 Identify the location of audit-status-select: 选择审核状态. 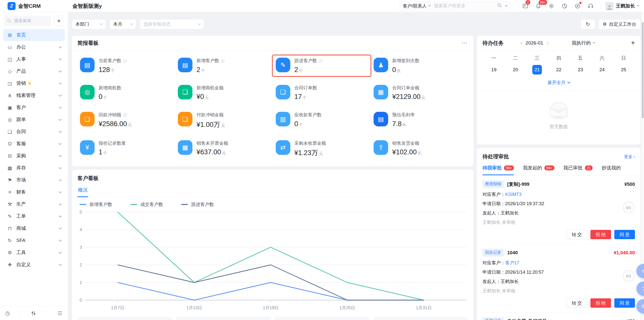
(172, 24).